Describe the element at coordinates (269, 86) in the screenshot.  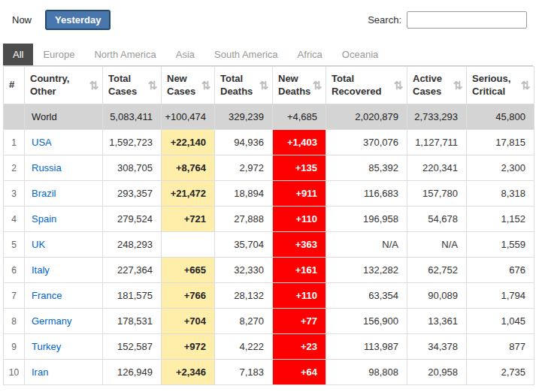
I see `table-header-row: #Country,Other⇅TotalCases⇅NewCases⇅Total…` at that location.